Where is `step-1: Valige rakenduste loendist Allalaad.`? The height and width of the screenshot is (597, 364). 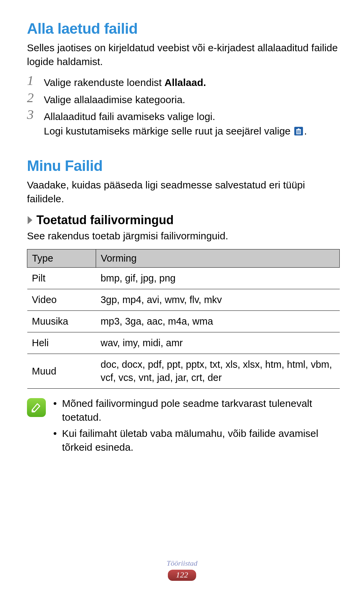 step-1: Valige rakenduste loendist Allalaad. is located at coordinates (183, 83).